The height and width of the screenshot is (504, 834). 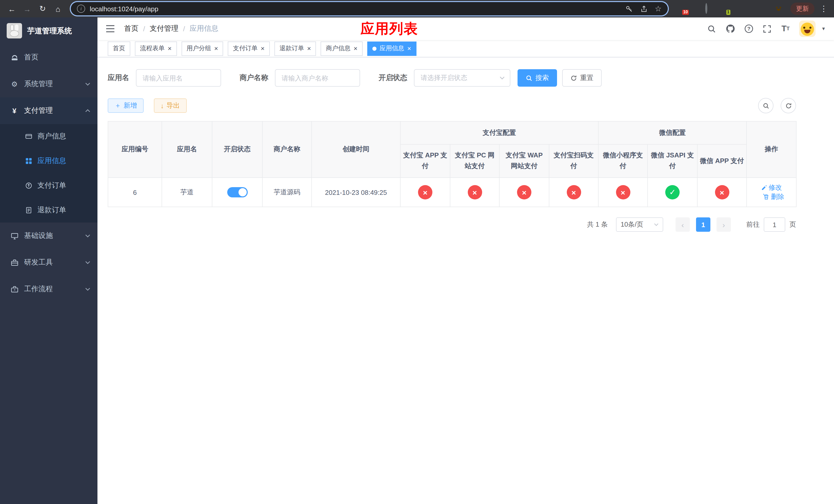 I want to click on tab-app-info: 应用信息 ×, so click(x=392, y=48).